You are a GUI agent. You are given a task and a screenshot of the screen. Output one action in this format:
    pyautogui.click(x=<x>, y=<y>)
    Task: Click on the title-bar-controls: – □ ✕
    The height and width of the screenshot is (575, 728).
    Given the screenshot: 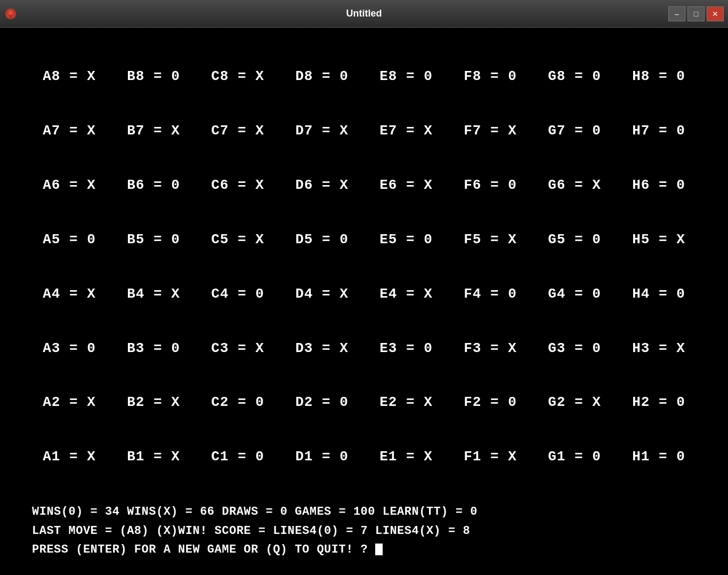 What is the action you would take?
    pyautogui.click(x=696, y=14)
    